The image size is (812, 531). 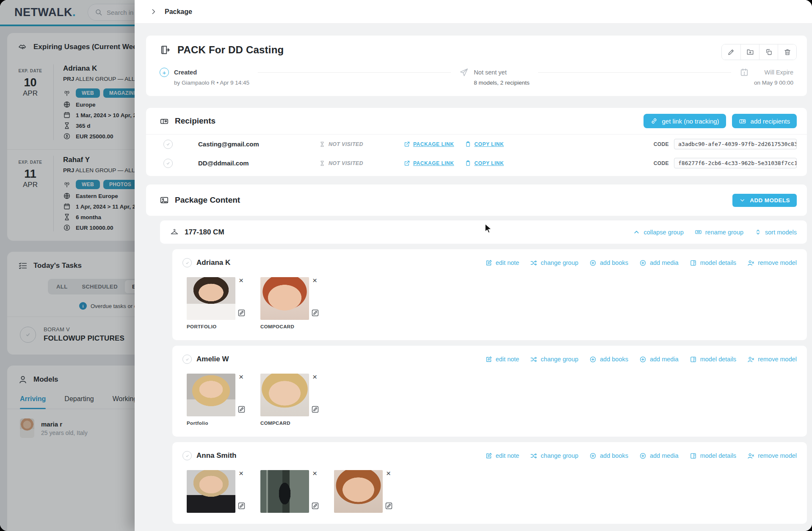 What do you see at coordinates (685, 121) in the screenshot?
I see `get-link-button: get link (no tracking)` at bounding box center [685, 121].